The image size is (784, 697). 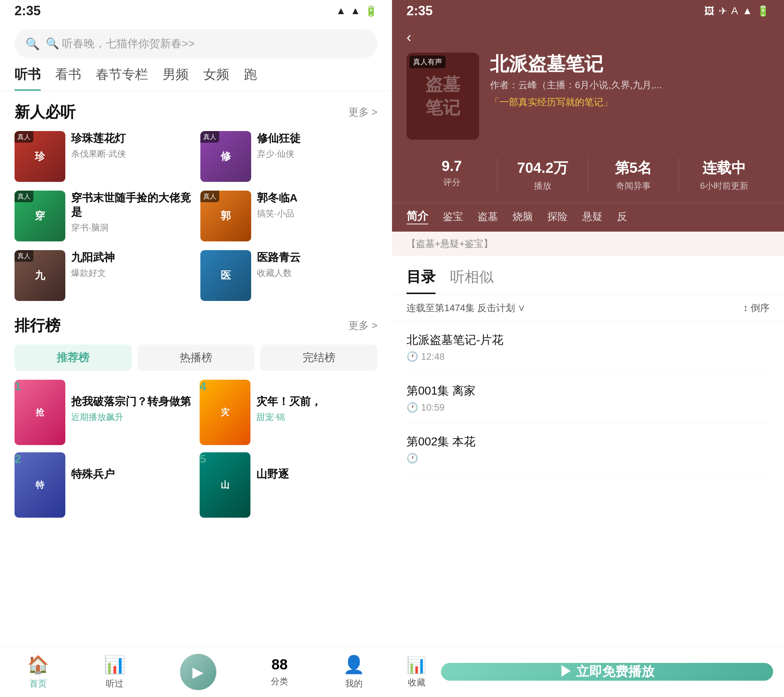 What do you see at coordinates (104, 485) in the screenshot?
I see `list-item: 特 2 特殊兵户` at bounding box center [104, 485].